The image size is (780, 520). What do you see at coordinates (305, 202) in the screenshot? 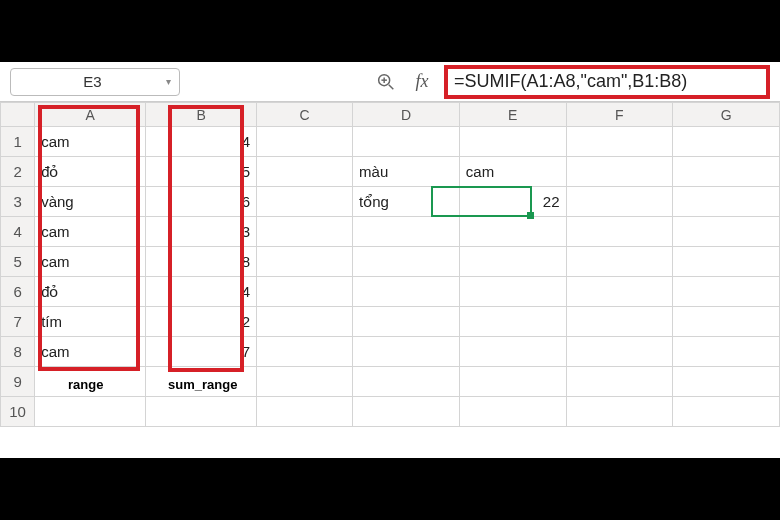
I see `cell-C3` at bounding box center [305, 202].